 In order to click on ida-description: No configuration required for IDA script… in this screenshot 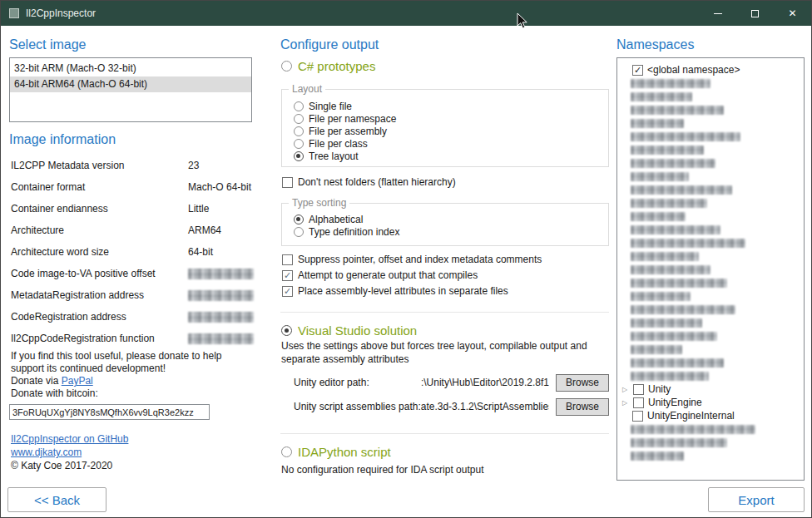, I will do `click(444, 470)`.